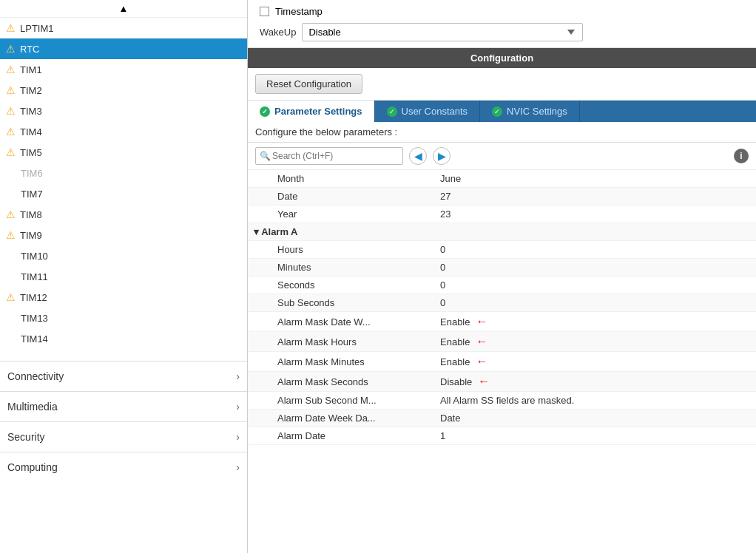 The image size is (756, 553). What do you see at coordinates (36, 376) in the screenshot?
I see `sidebar-section-label: Connectivity` at bounding box center [36, 376].